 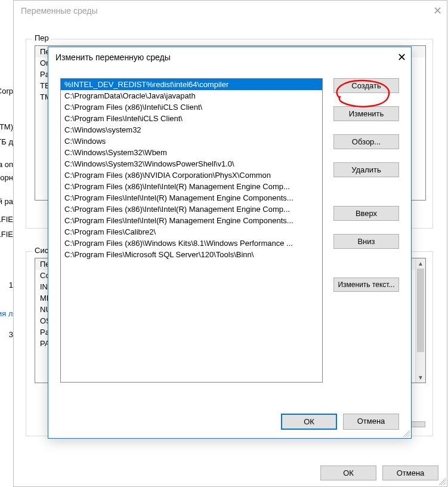 What do you see at coordinates (191, 107) in the screenshot?
I see `list-item: C:\Program Files (x86)\Intel\iCLS Client…` at bounding box center [191, 107].